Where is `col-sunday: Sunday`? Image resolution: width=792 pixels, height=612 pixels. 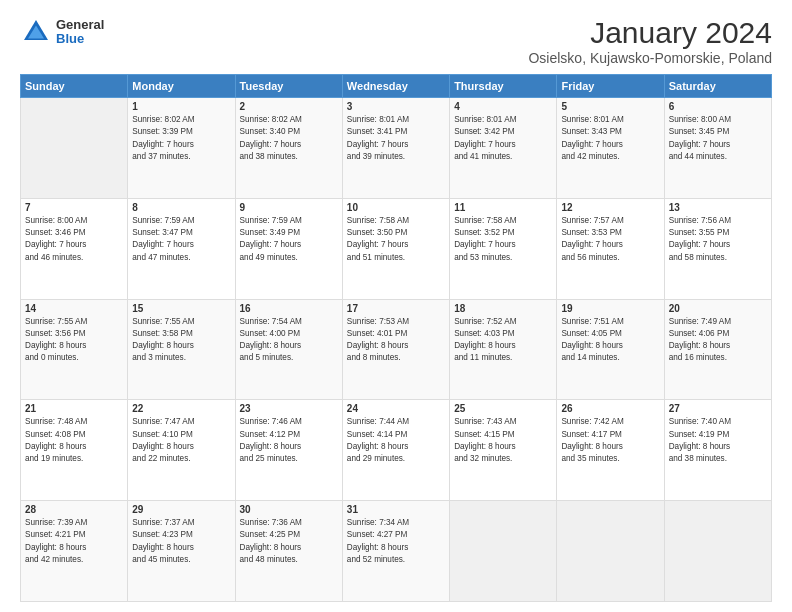
col-sunday: Sunday is located at coordinates (74, 86).